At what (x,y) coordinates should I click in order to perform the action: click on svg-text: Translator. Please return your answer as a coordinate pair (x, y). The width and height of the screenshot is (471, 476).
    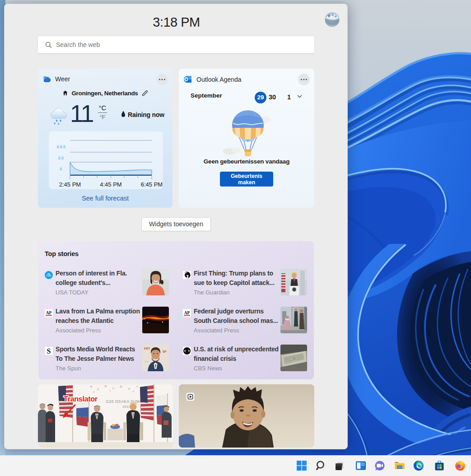
    Looking at the image, I should click on (81, 399).